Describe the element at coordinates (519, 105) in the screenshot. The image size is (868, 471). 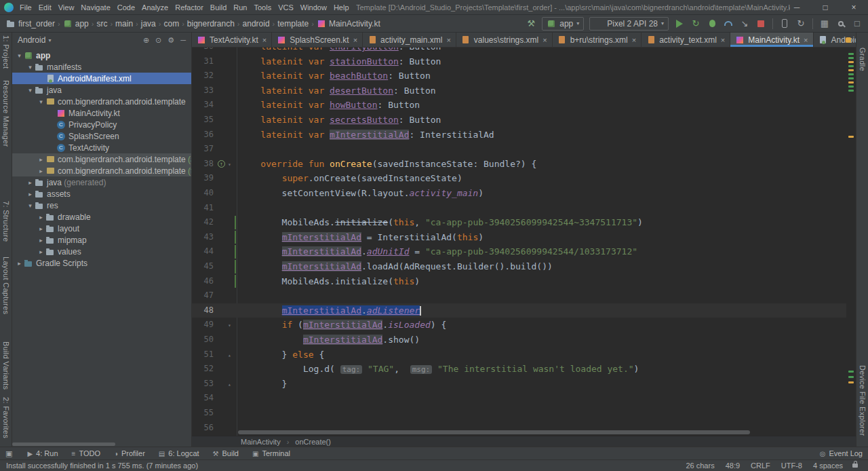
I see `code-line-34: 34 lateinit var howButton: Button` at that location.